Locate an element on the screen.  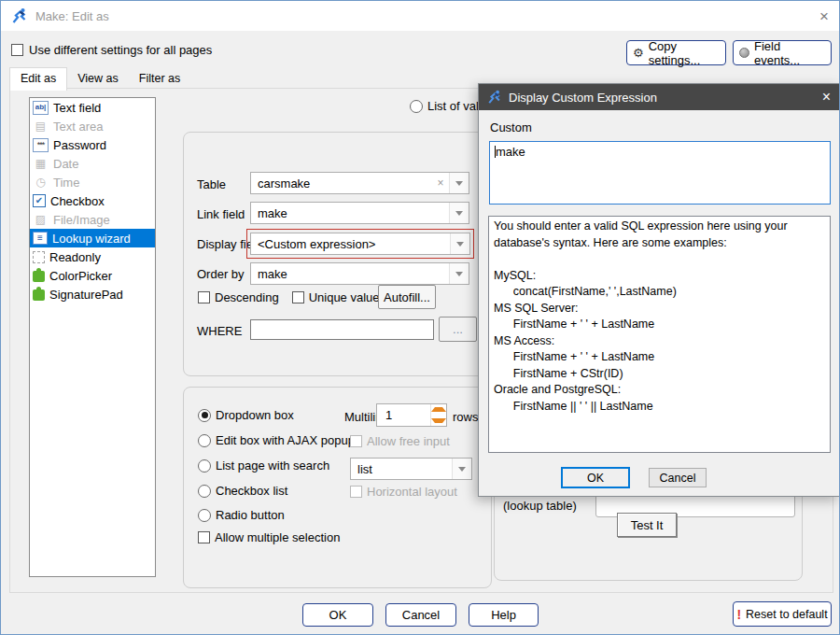
dropdown-box-label: Dropdown box is located at coordinates (255, 415).